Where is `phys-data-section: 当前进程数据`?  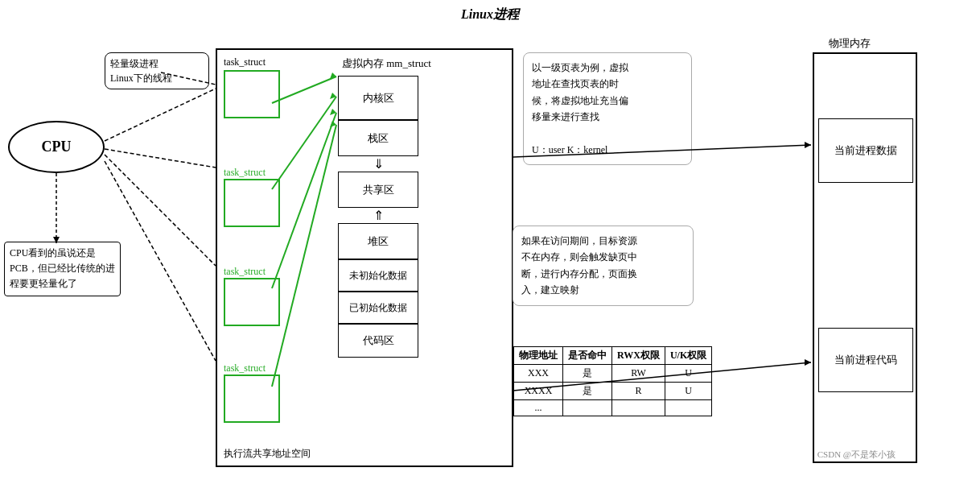 phys-data-section: 当前进程数据 is located at coordinates (866, 151).